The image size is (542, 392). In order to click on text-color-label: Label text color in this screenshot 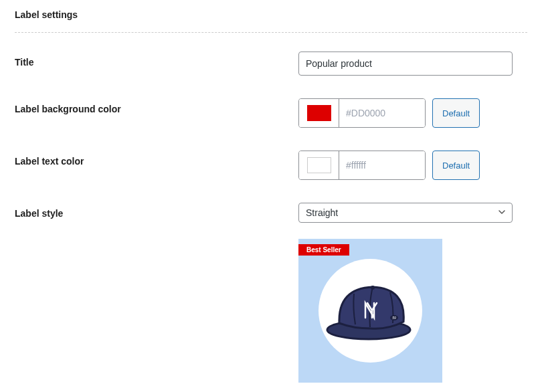, I will do `click(157, 159)`.